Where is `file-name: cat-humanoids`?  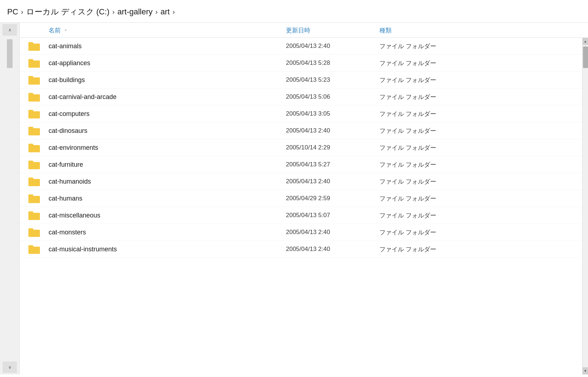
file-name: cat-humanoids is located at coordinates (167, 181).